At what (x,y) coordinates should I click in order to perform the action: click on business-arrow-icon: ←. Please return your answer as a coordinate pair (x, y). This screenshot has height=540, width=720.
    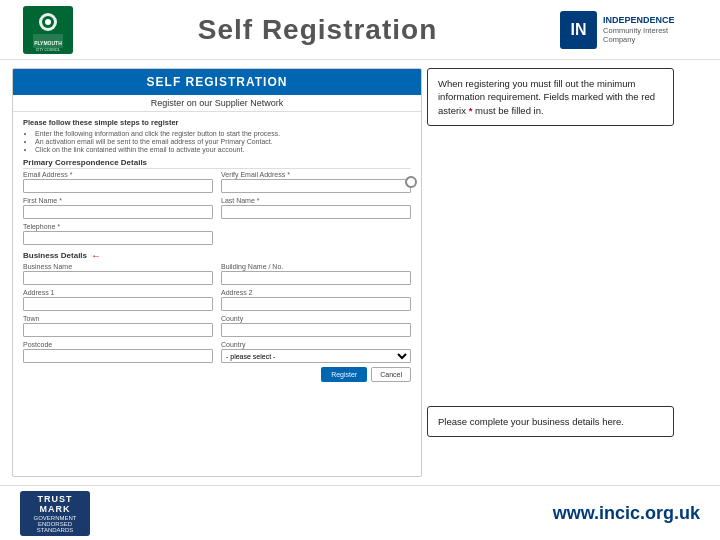
    Looking at the image, I should click on (96, 256).